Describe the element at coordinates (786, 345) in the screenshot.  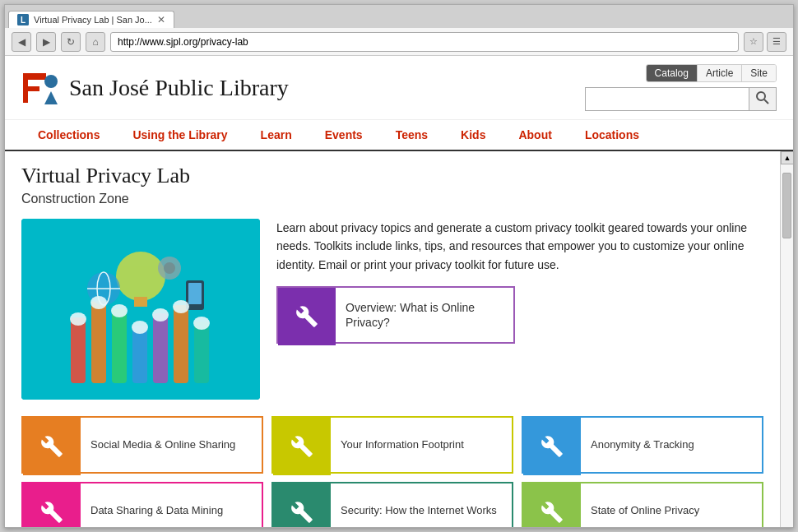
I see `scroll-track` at that location.